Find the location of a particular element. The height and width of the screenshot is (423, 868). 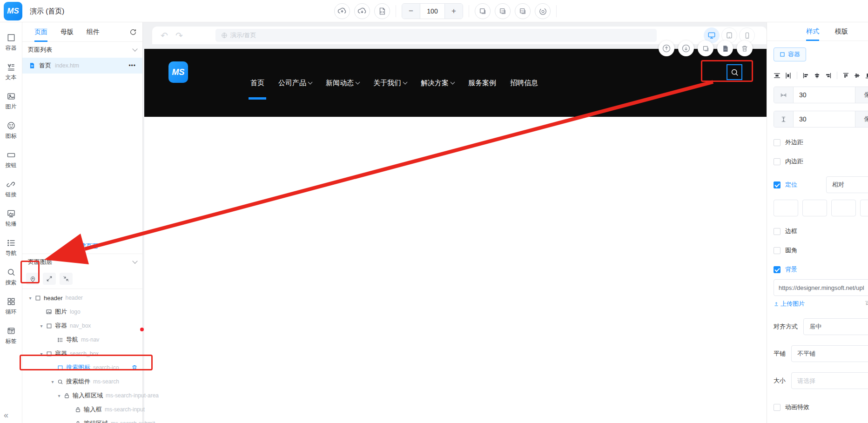

component-icon: 图标 is located at coordinates (11, 130).